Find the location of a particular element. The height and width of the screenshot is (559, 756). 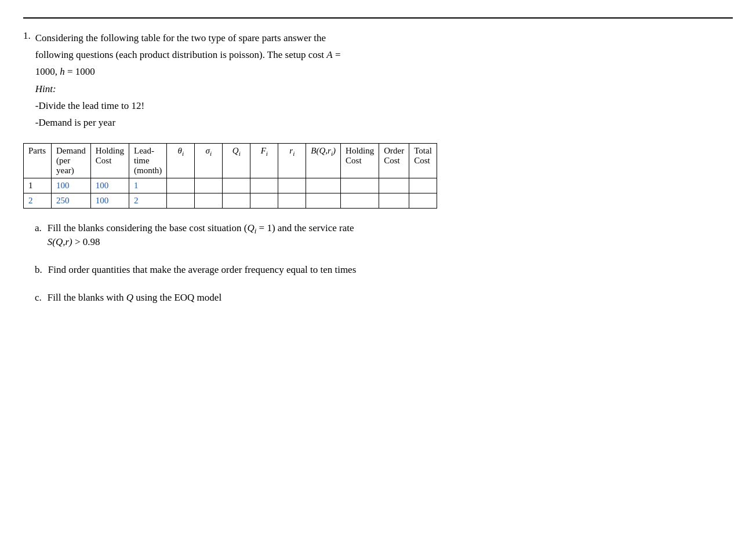

row1-BQr is located at coordinates (324, 186).